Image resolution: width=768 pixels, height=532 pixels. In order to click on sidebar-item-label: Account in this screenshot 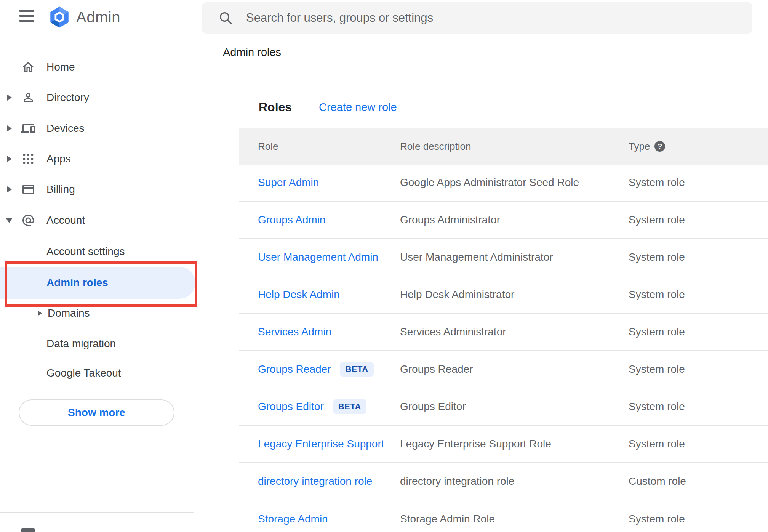, I will do `click(66, 220)`.